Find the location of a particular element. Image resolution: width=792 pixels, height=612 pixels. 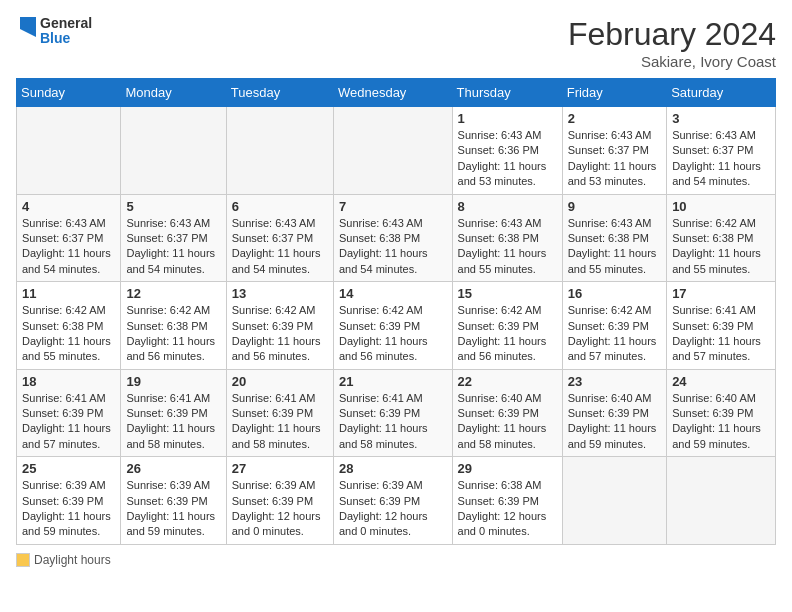

day-number: 20 is located at coordinates (280, 382).